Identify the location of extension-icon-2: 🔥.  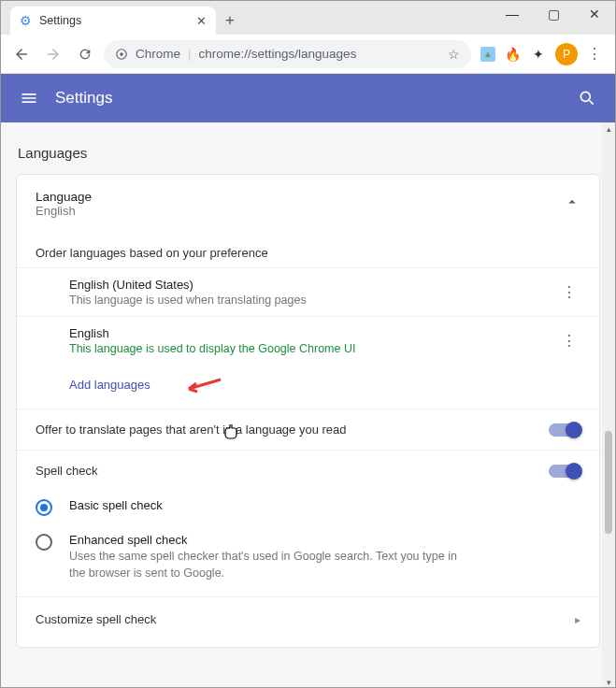
(512, 54).